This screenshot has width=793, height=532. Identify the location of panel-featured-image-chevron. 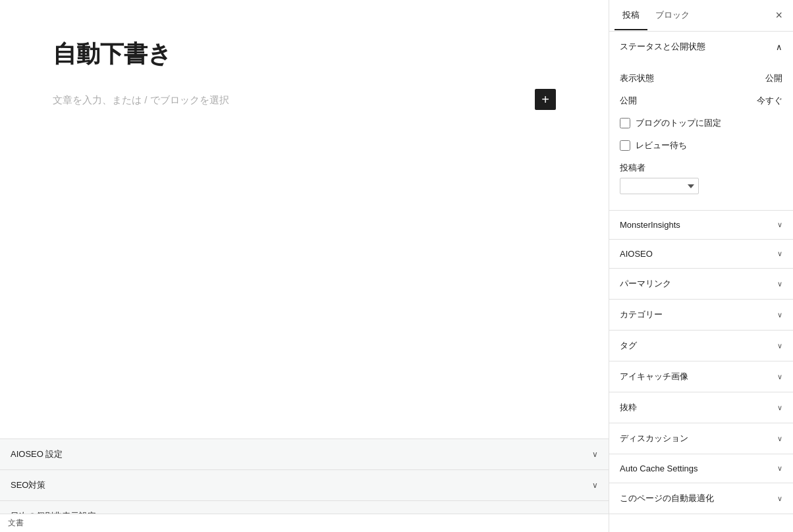
(780, 377).